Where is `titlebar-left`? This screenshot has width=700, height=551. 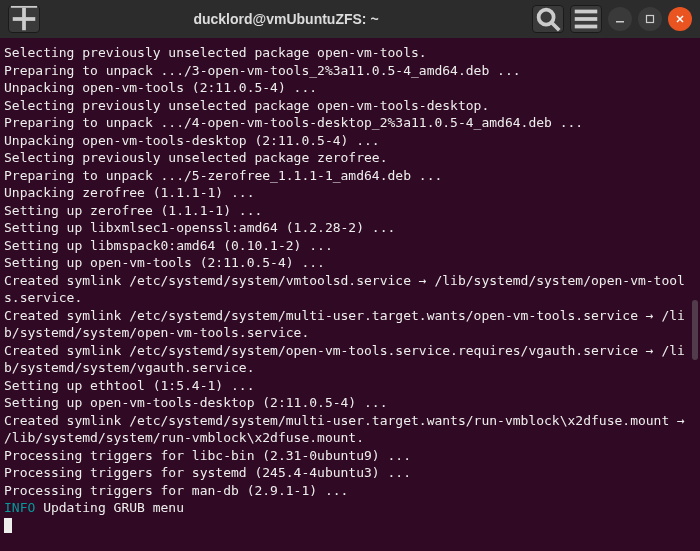 titlebar-left is located at coordinates (24, 19).